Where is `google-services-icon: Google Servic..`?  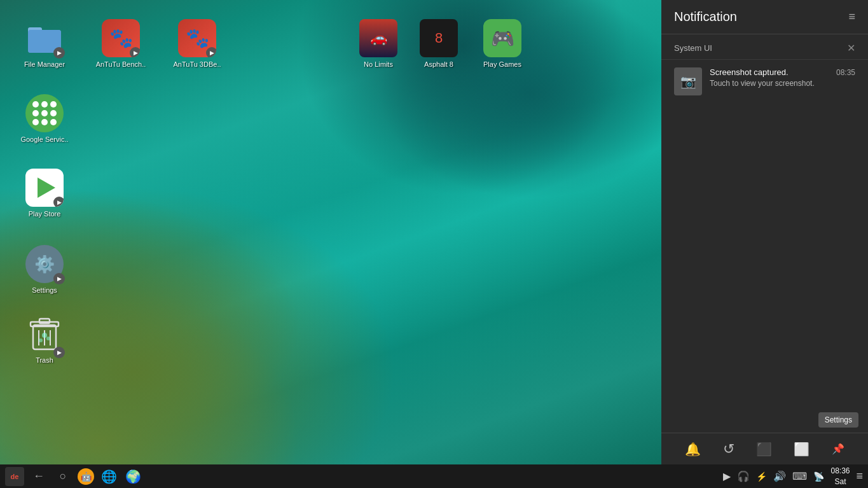
google-services-icon: Google Servic.. is located at coordinates (45, 119).